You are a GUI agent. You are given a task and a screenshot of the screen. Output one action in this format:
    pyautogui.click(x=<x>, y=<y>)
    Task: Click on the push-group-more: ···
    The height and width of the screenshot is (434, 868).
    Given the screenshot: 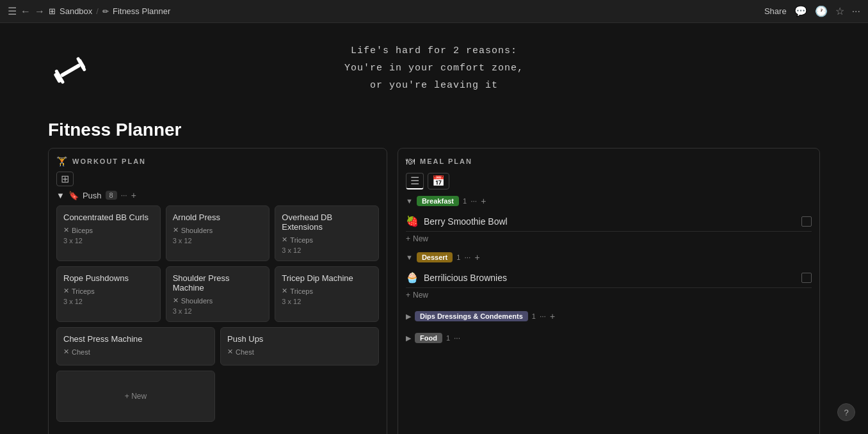 What is the action you would take?
    pyautogui.click(x=124, y=195)
    